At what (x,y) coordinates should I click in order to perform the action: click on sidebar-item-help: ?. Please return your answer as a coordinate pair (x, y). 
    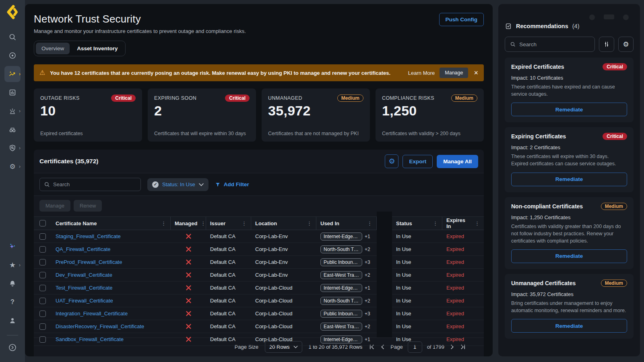
    Looking at the image, I should click on (12, 302).